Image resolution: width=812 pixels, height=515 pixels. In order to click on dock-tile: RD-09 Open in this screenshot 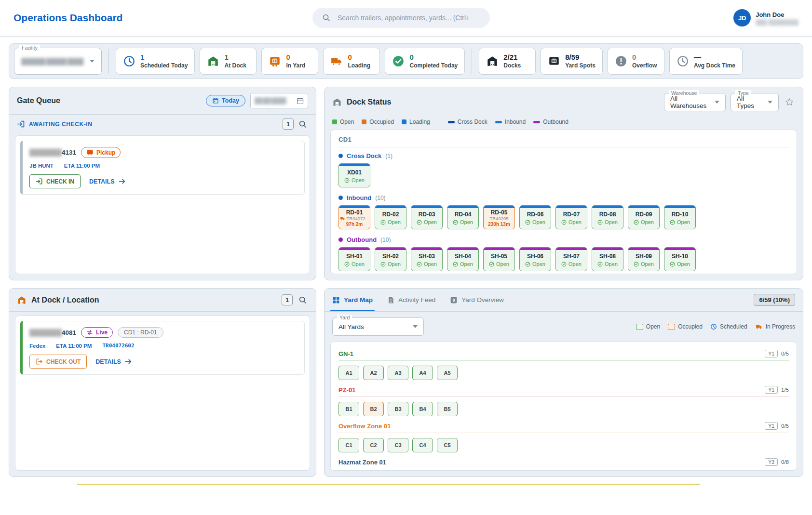, I will do `click(644, 217)`.